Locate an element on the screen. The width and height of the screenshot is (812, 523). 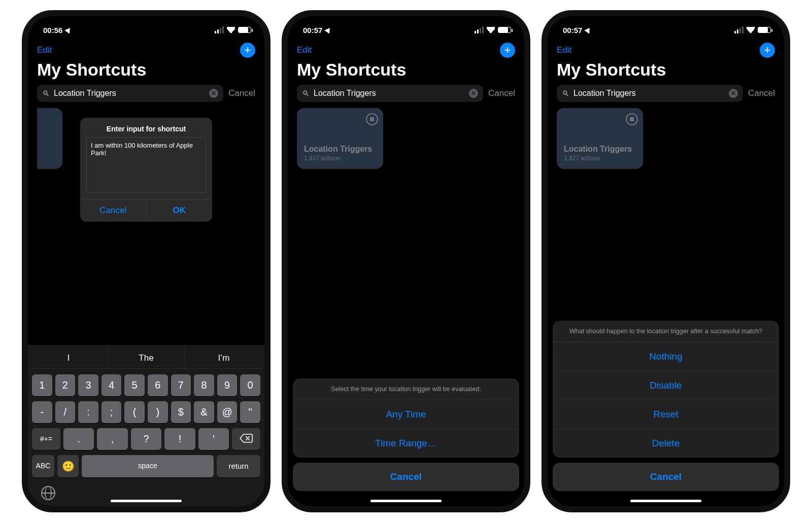
plus-icon: + is located at coordinates (507, 50).